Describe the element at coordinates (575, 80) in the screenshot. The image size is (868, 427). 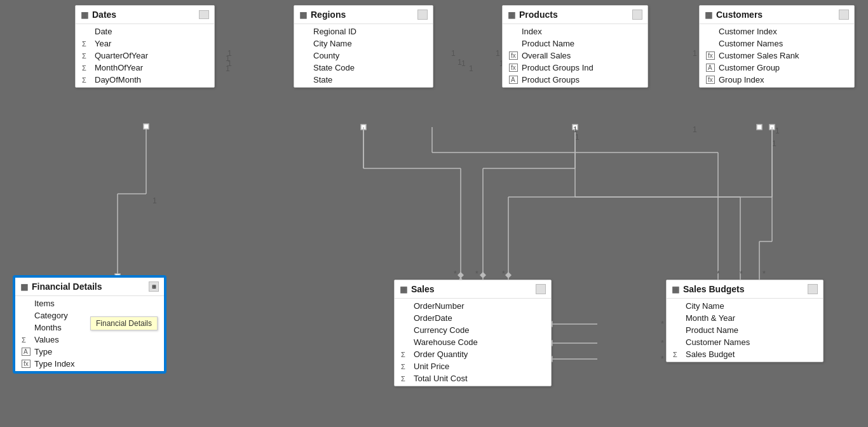
I see `field-row: A Product Groups` at that location.